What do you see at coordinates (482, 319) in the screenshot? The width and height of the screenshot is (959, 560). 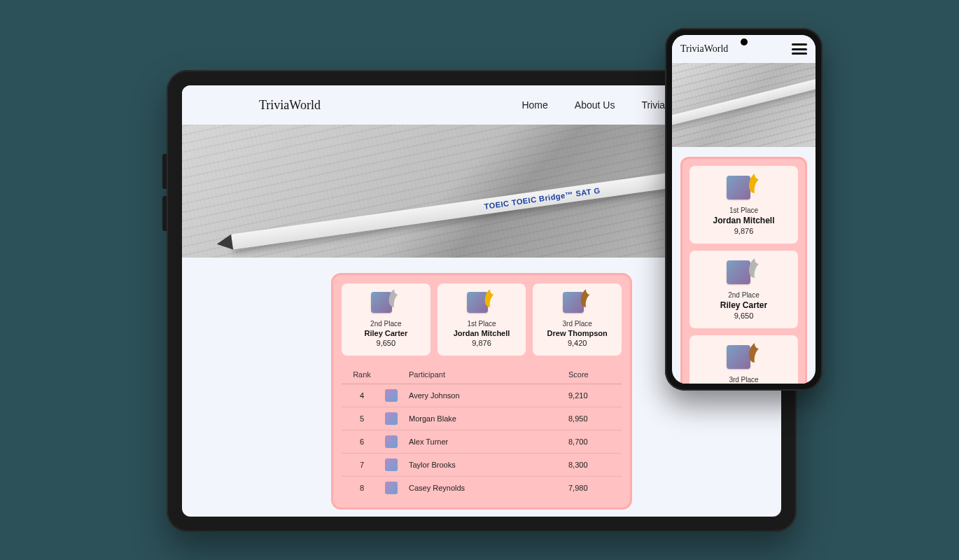 I see `podium-row: 2nd Place Riley Carter 9,650 1st Place J…` at bounding box center [482, 319].